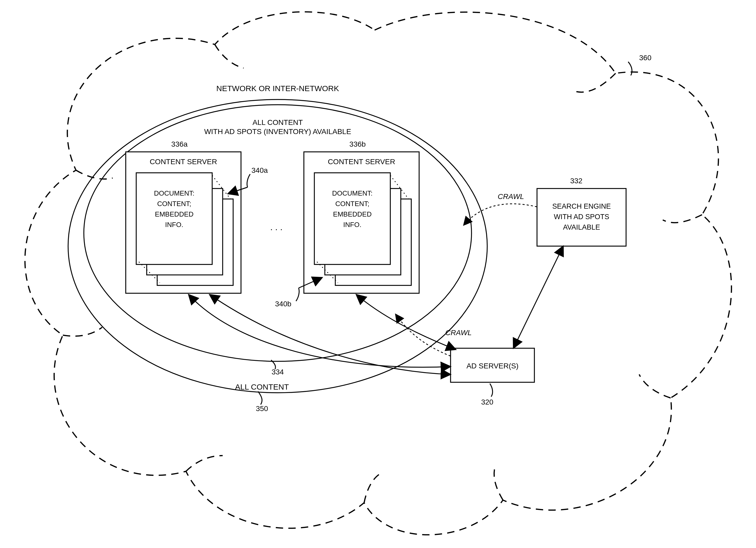 This screenshot has height=548, width=756. What do you see at coordinates (283, 304) in the screenshot?
I see `ref-doc-b: 340b` at bounding box center [283, 304].